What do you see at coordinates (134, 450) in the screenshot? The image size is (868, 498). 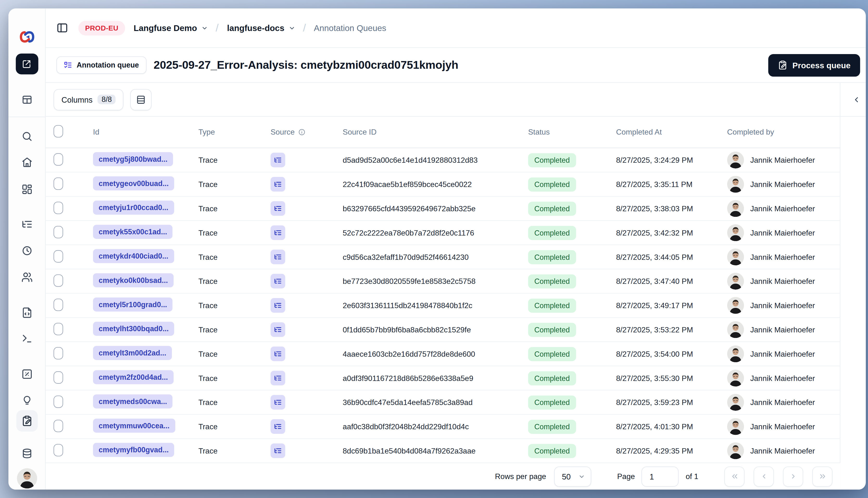 I see `row-id-pill: cmetymyfb00gvad...` at bounding box center [134, 450].